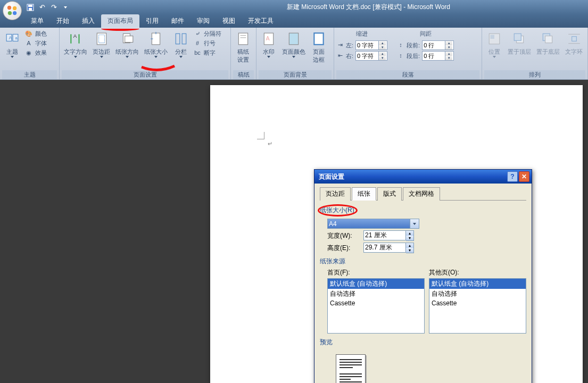 The height and width of the screenshot is (383, 588). What do you see at coordinates (101, 44) in the screenshot?
I see `margins-button: 页边距` at bounding box center [101, 44].